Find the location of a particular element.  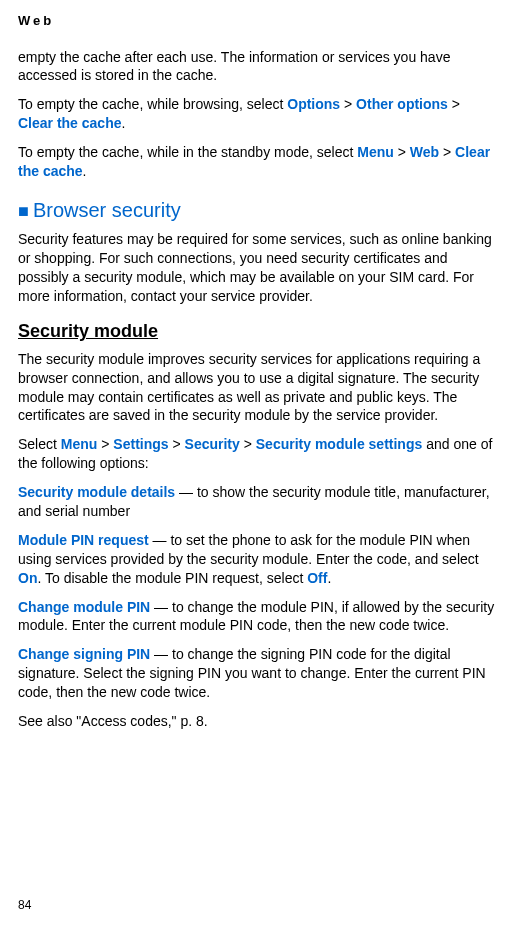

subsection-heading-security-module: Security module is located at coordinates (258, 331).